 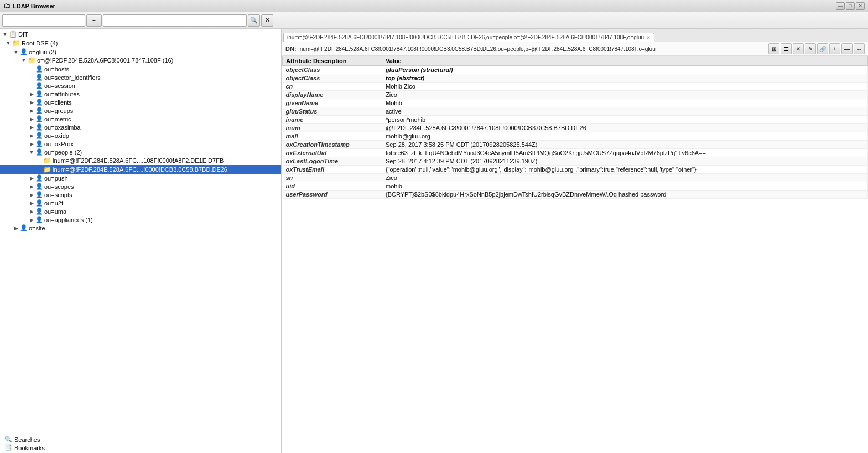 I want to click on table-row: inum@!F2DF.284E.528A.6FC8!0001!7847.108F…, so click(x=575, y=128).